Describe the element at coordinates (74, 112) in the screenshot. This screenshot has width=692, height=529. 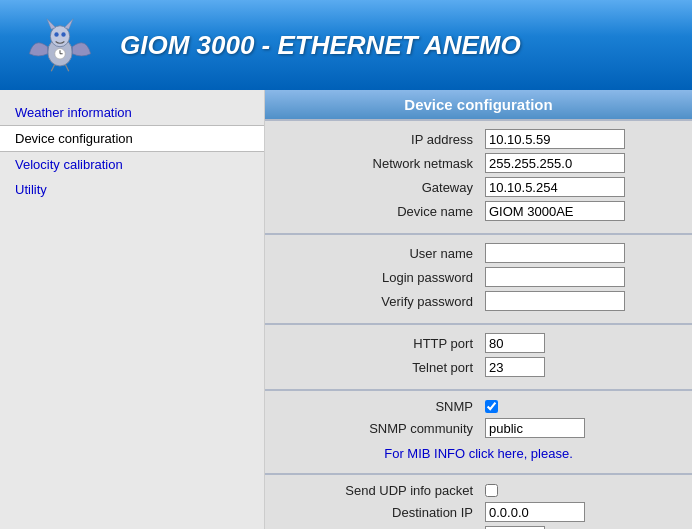
I see `weather-link: Weather information` at that location.